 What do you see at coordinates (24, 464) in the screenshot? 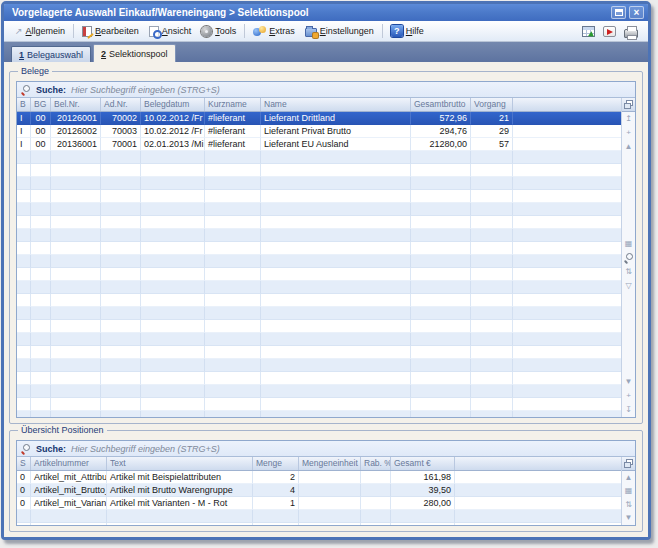
I see `column-header: S` at bounding box center [24, 464].